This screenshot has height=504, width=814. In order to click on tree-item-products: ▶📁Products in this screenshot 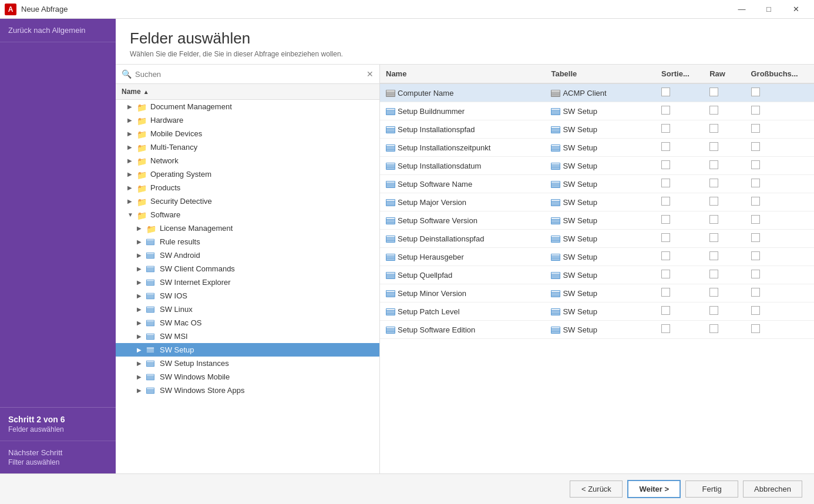, I will do `click(248, 188)`.